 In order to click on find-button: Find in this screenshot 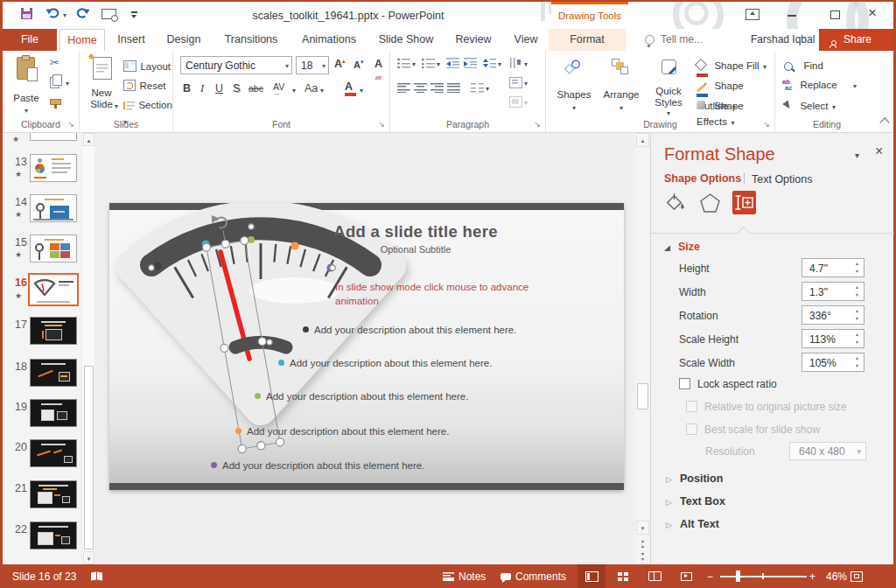, I will do `click(803, 65)`.